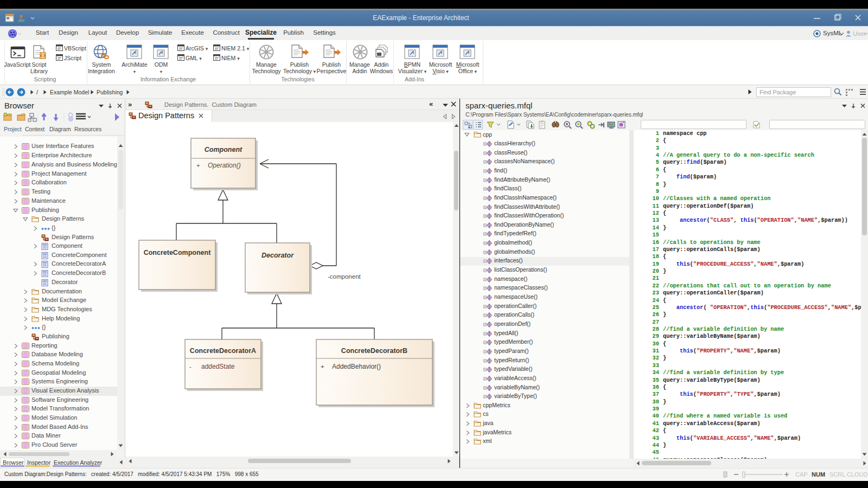  What do you see at coordinates (356, 367) in the screenshot?
I see `svg-text: AddedBehavior()` at bounding box center [356, 367].